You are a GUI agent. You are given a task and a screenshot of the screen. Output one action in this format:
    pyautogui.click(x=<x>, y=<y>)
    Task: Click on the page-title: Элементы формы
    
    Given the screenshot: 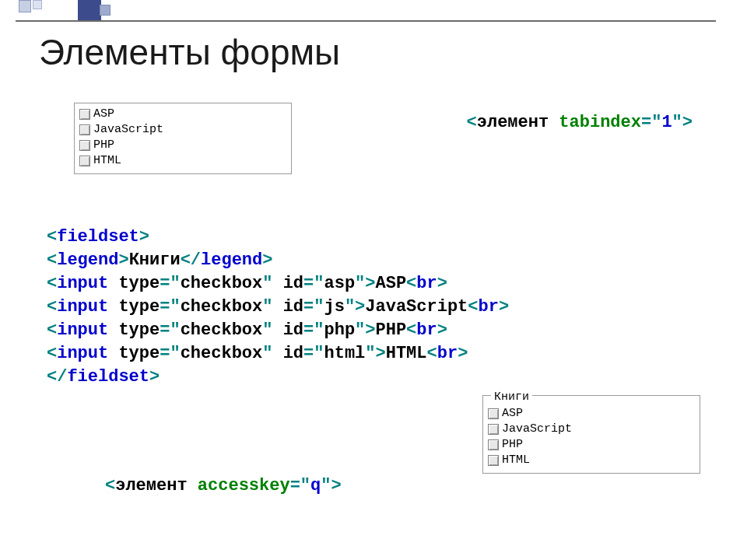 What is the action you would take?
    pyautogui.click(x=190, y=52)
    